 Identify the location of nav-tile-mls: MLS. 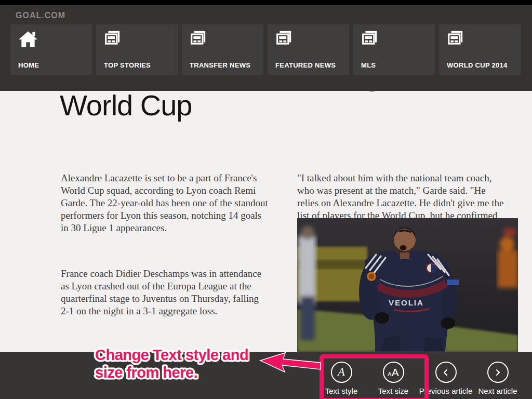
(394, 50).